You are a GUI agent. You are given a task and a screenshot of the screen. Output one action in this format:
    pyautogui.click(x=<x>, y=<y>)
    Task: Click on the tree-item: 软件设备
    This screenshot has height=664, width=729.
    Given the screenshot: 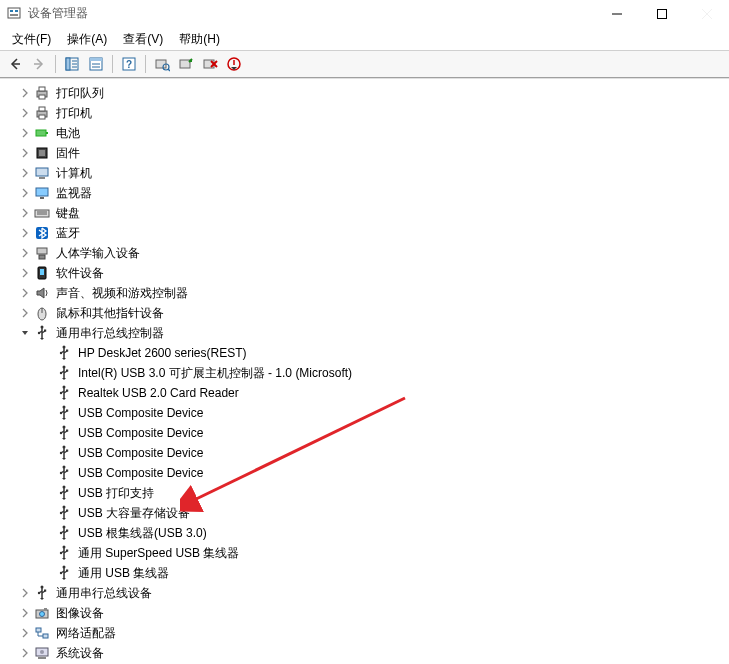 What is the action you would take?
    pyautogui.click(x=364, y=273)
    